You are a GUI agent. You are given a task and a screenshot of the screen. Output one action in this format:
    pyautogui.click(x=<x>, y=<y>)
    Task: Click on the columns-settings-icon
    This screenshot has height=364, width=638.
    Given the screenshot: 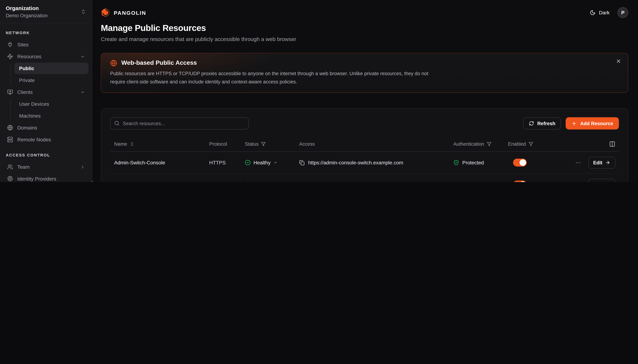 What is the action you would take?
    pyautogui.click(x=612, y=144)
    